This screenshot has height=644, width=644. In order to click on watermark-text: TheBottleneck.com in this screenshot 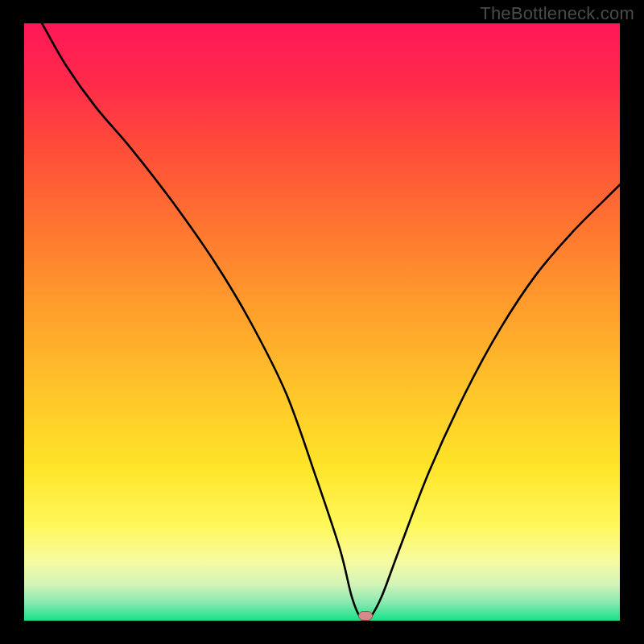, I will do `click(557, 14)`.